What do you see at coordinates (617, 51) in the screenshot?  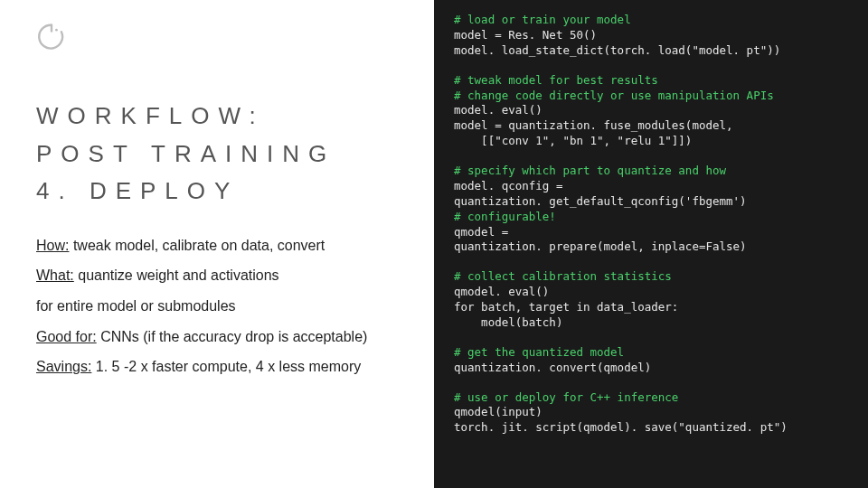 I see `code-line: model. load_state_dict(torch. load("mode…` at bounding box center [617, 51].